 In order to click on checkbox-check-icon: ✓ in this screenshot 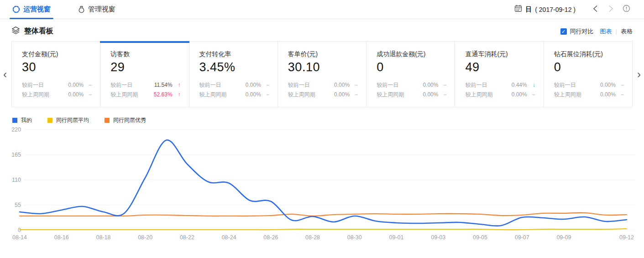, I will do `click(564, 32)`.